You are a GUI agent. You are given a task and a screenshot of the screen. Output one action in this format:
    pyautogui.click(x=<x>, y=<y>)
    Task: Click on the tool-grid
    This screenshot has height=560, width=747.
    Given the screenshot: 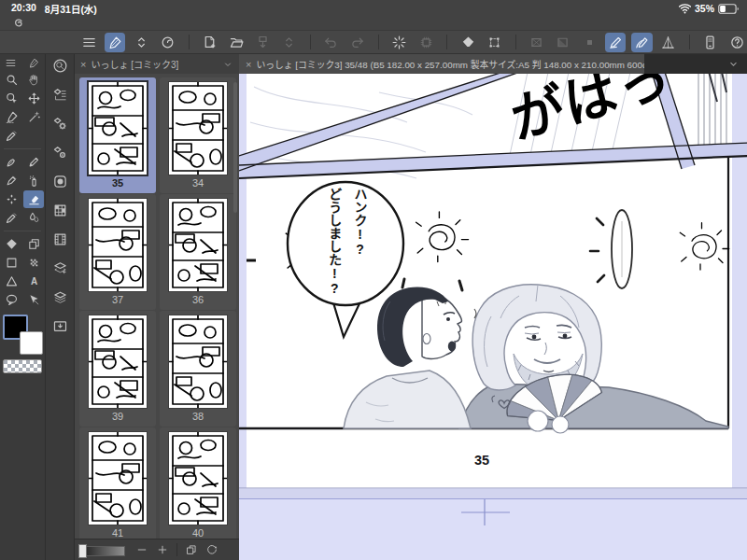 What is the action you would take?
    pyautogui.click(x=22, y=189)
    